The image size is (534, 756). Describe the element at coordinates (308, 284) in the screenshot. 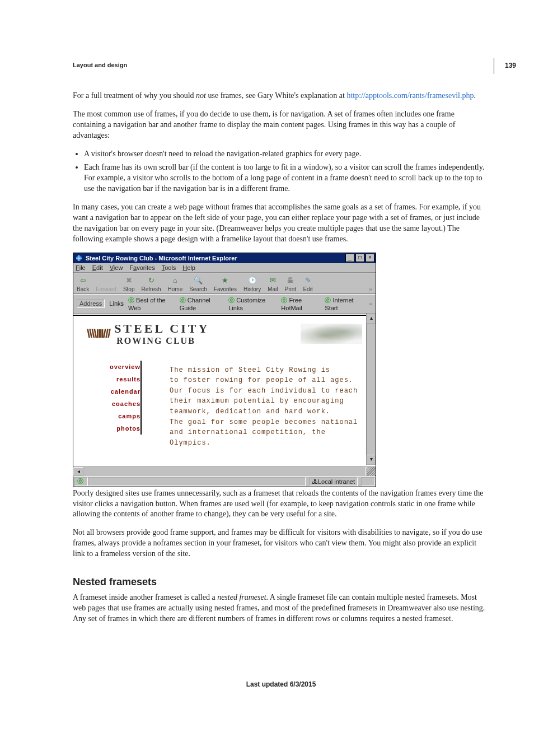

I see `tb-edit: ✎Edit` at that location.